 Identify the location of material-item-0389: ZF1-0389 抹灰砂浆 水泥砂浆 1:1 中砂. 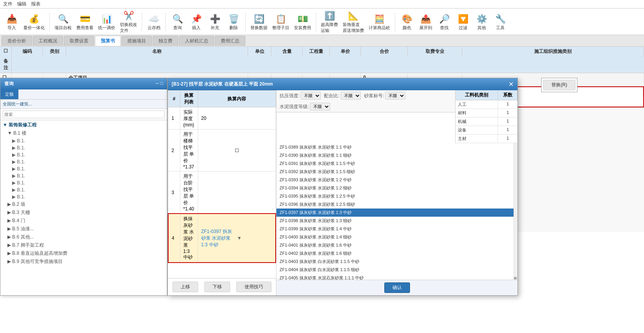
(395, 147).